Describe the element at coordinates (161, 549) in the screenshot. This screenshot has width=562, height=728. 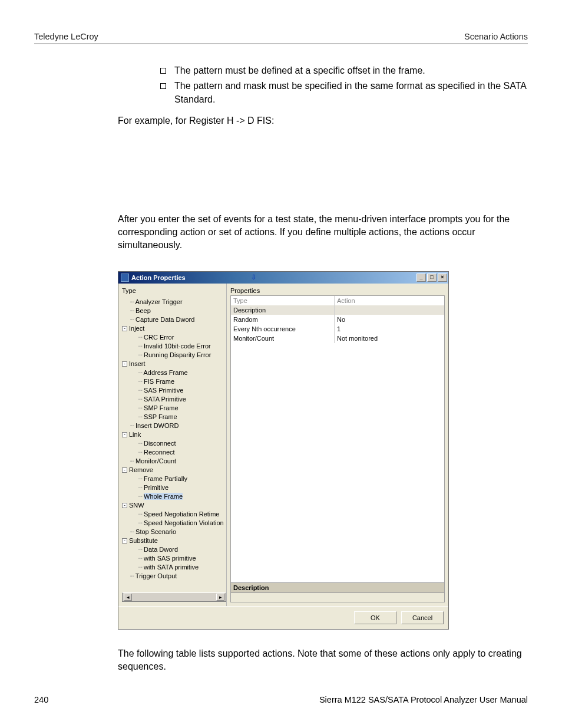
I see `tree-item: Data Dword` at that location.